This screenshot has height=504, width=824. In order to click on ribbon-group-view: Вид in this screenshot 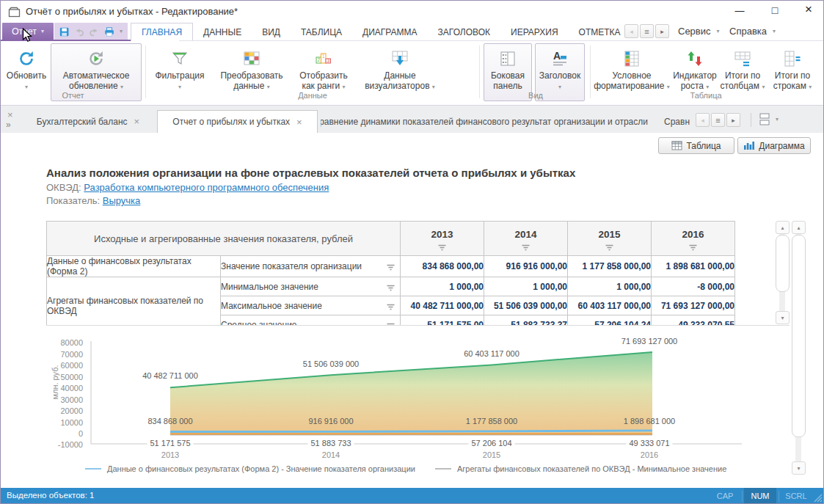, I will do `click(536, 95)`.